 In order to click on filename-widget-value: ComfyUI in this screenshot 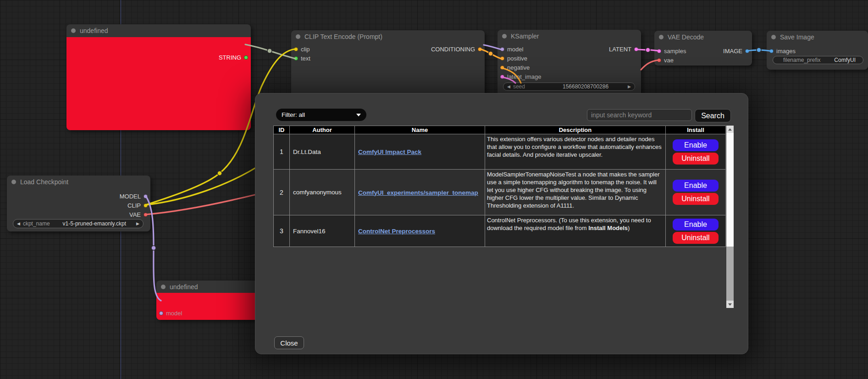, I will do `click(845, 60)`.